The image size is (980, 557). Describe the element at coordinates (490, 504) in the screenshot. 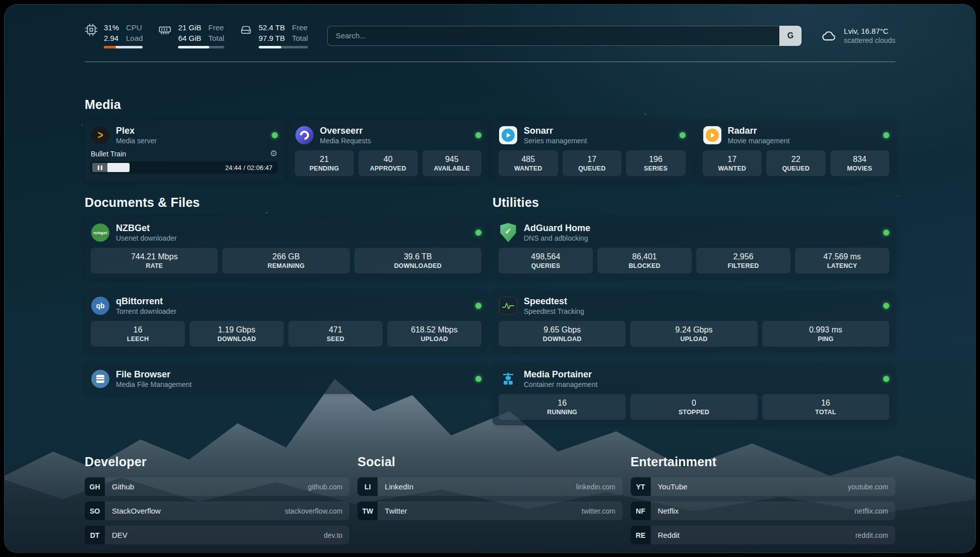

I see `bookmarks-section: Developer GH Github github.com SO StackO…` at that location.